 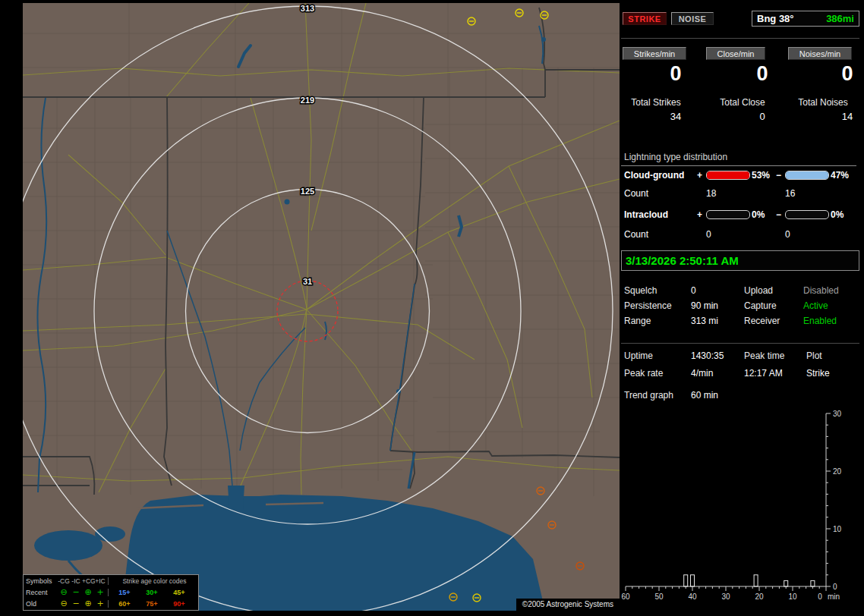 What do you see at coordinates (840, 74) in the screenshot?
I see `noises-per-min-value: 0` at bounding box center [840, 74].